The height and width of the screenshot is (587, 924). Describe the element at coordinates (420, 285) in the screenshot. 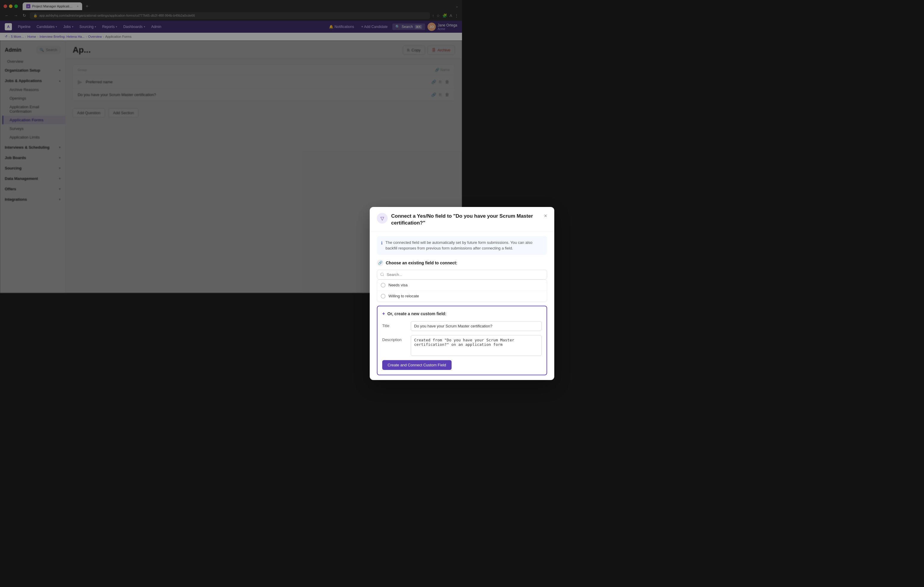

I see `field-option-needs-visa: Needs visa` at that location.